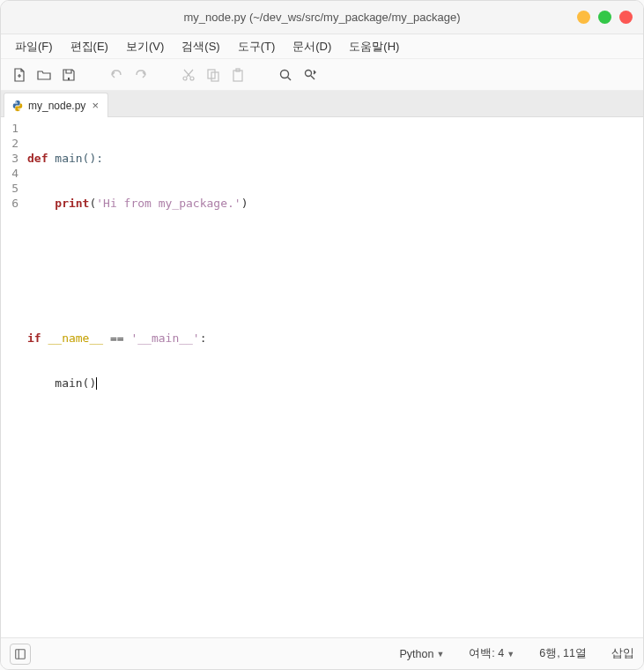 The width and height of the screenshot is (644, 670). I want to click on line-number: 6, so click(10, 203).